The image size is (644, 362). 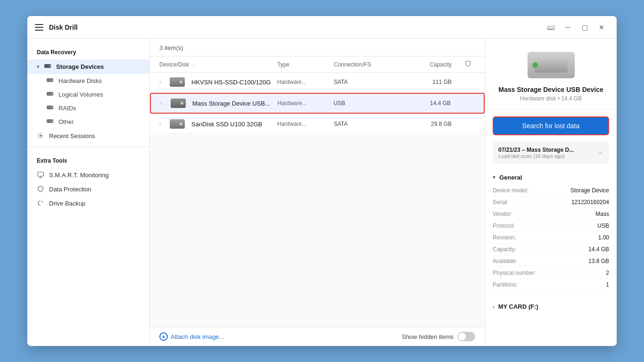 What do you see at coordinates (89, 53) in the screenshot?
I see `data-recovery-label: Data Recovery` at bounding box center [89, 53].